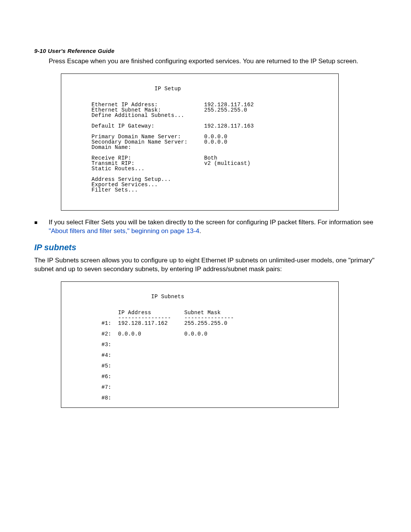  What do you see at coordinates (206, 227) in the screenshot?
I see `bullet-filter-sets: ■ If you select Filter Sets you will be …` at bounding box center [206, 227].